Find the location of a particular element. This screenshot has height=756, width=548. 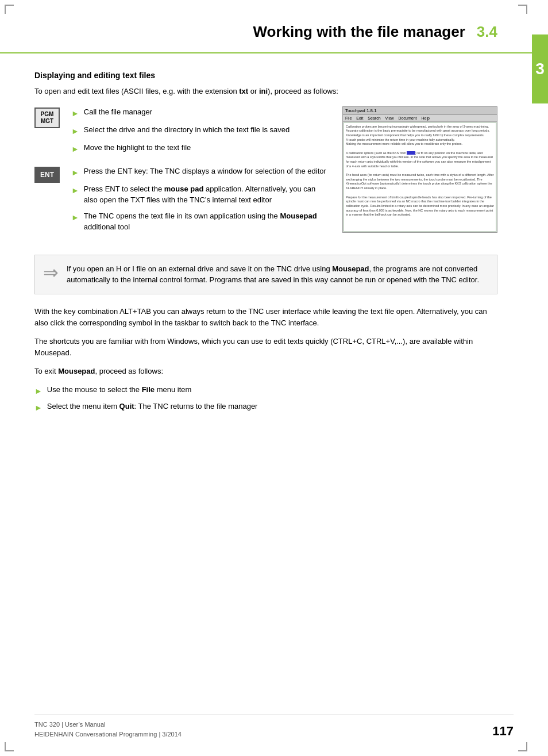

section-number: 3.4 is located at coordinates (487, 32).